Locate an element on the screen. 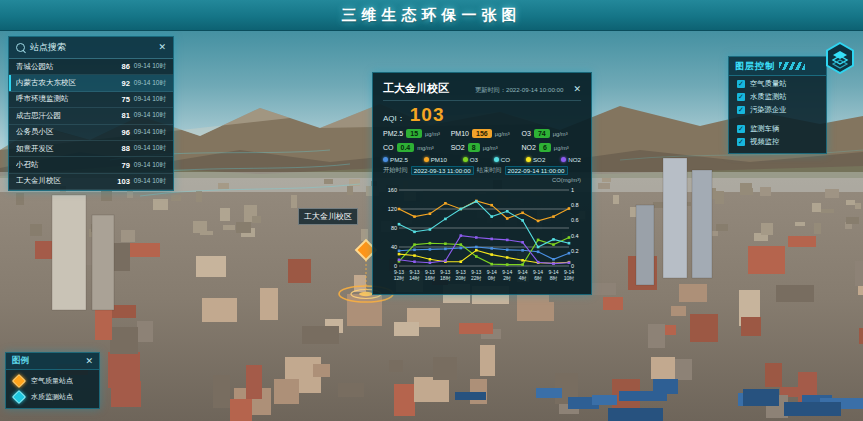 The image size is (863, 421). pollutant-cell: SO2 8 μg/m³ is located at coordinates (486, 148).